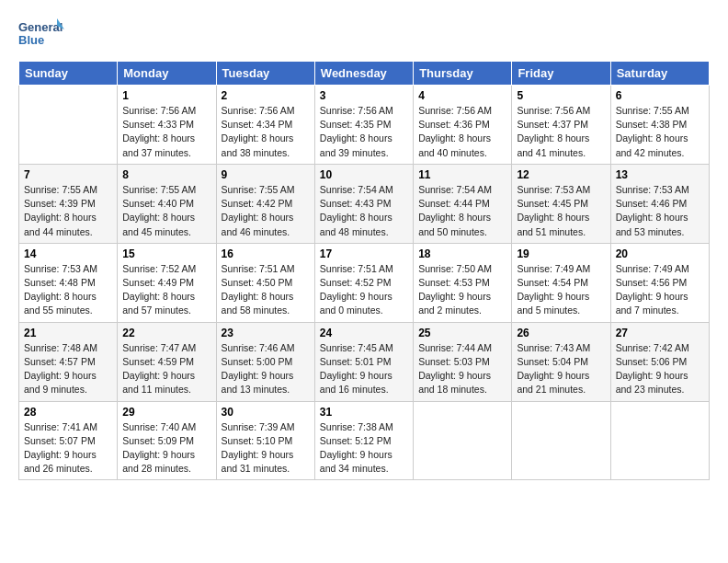 The width and height of the screenshot is (728, 563). What do you see at coordinates (357, 448) in the screenshot?
I see `day-info: Sunrise: 7:38 AMSunset: 5:12 PMDaylight:…` at bounding box center [357, 448].